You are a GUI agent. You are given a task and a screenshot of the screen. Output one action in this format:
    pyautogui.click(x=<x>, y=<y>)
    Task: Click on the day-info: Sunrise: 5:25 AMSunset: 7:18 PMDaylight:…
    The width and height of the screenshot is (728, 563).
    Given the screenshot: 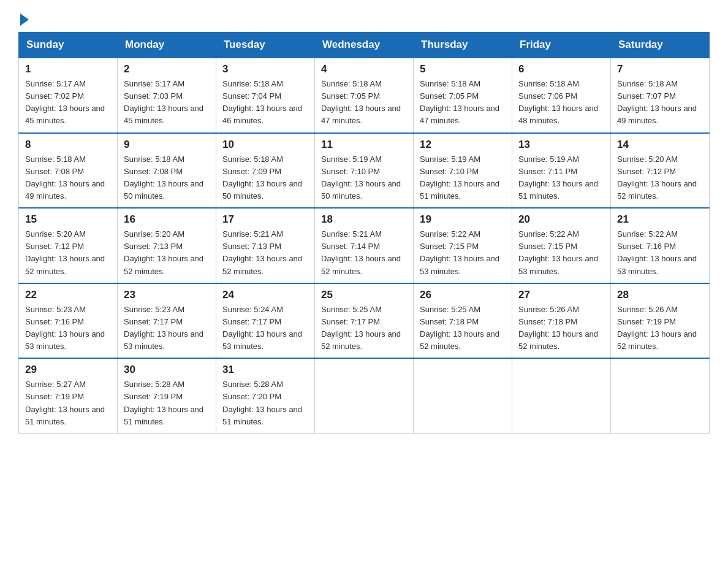 What is the action you would take?
    pyautogui.click(x=460, y=327)
    